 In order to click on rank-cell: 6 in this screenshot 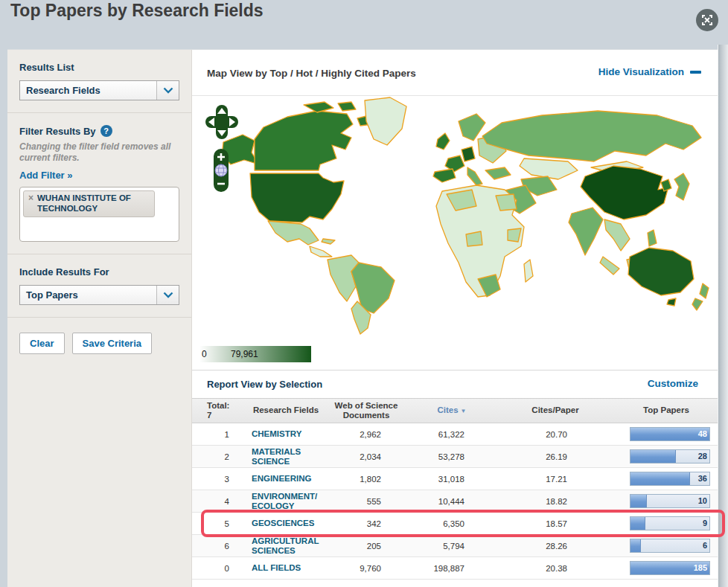, I will do `click(220, 546)`.